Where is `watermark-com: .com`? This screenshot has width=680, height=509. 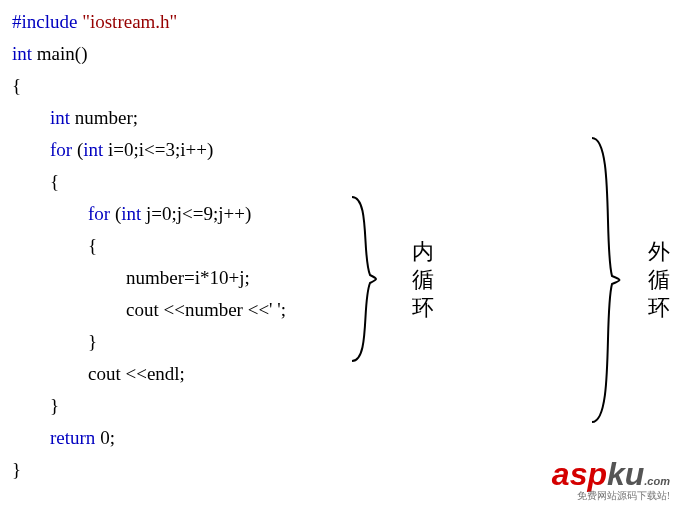 watermark-com: .com is located at coordinates (657, 481).